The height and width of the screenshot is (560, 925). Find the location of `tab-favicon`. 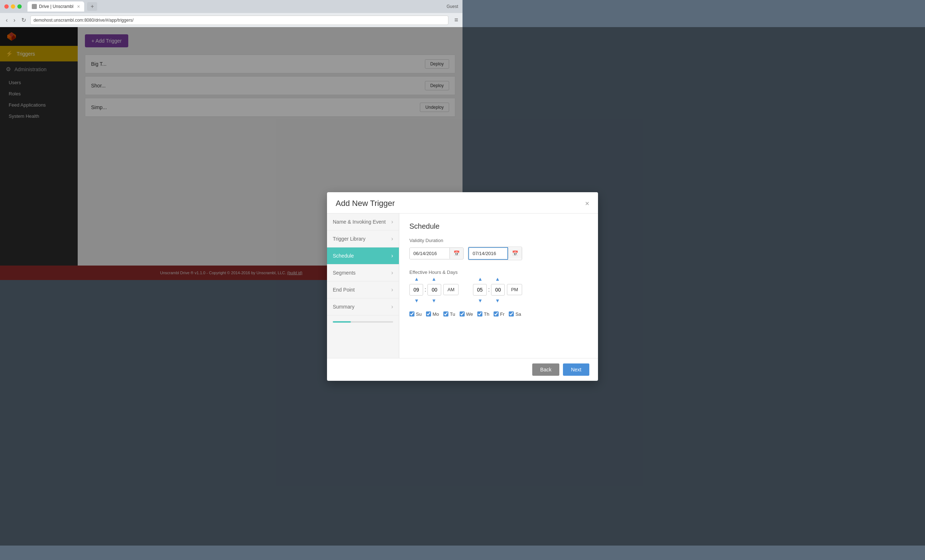

tab-favicon is located at coordinates (35, 7).